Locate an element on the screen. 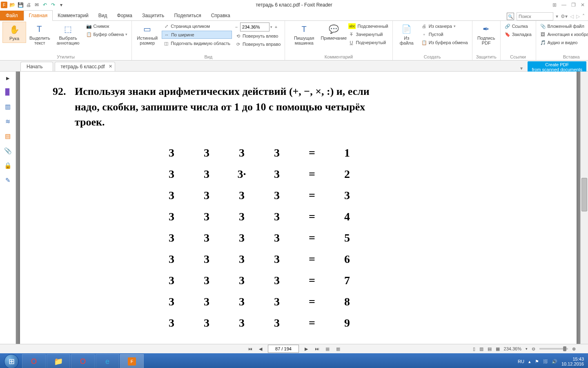 This screenshot has width=588, height=368. scrollbar-thumb is located at coordinates (584, 195).